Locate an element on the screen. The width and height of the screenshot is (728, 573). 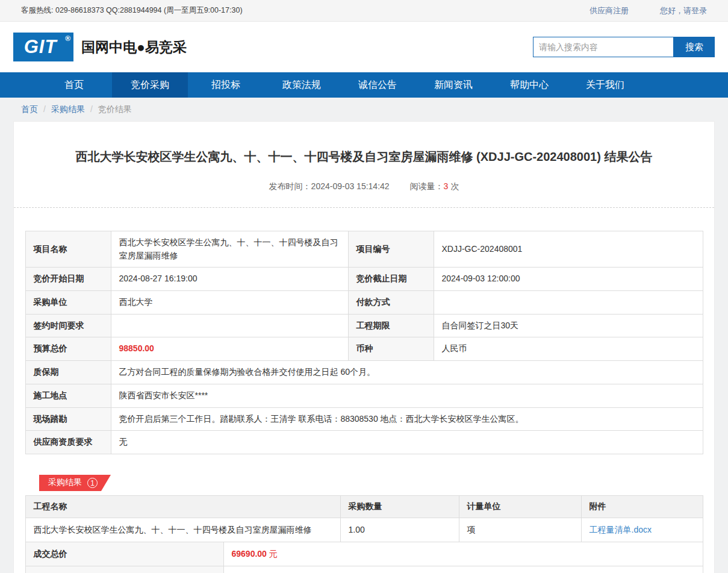
detail-label: 项目名称 is located at coordinates (68, 249).